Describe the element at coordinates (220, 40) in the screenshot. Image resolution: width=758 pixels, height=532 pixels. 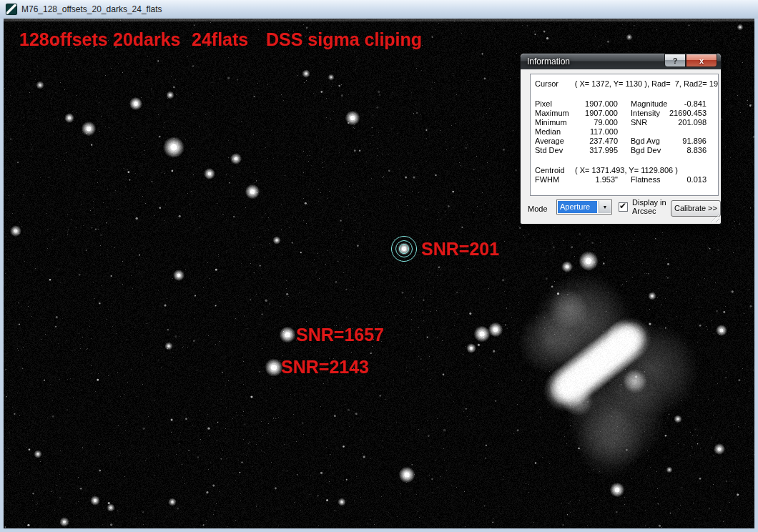
I see `snr-label: 24flats` at that location.